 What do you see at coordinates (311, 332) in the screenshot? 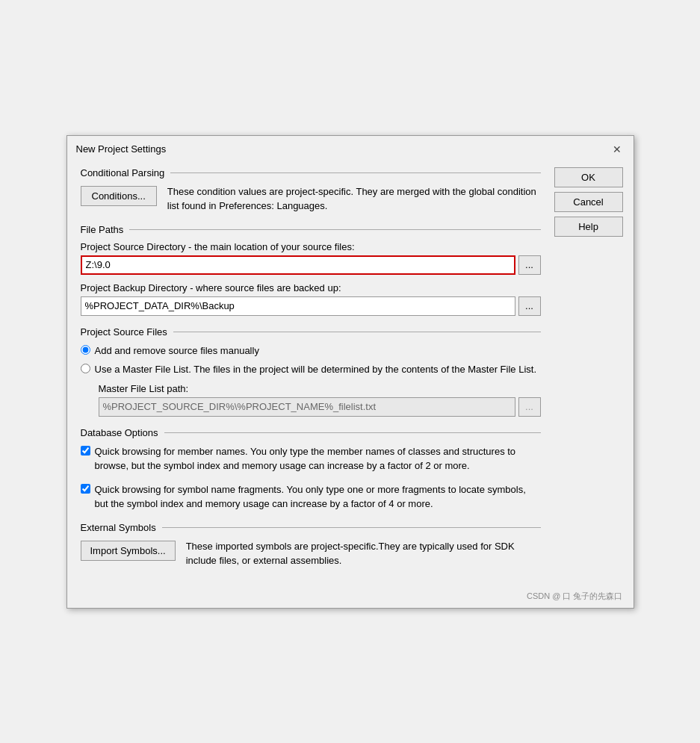
I see `project-source-files-header: Project Source Files` at bounding box center [311, 332].